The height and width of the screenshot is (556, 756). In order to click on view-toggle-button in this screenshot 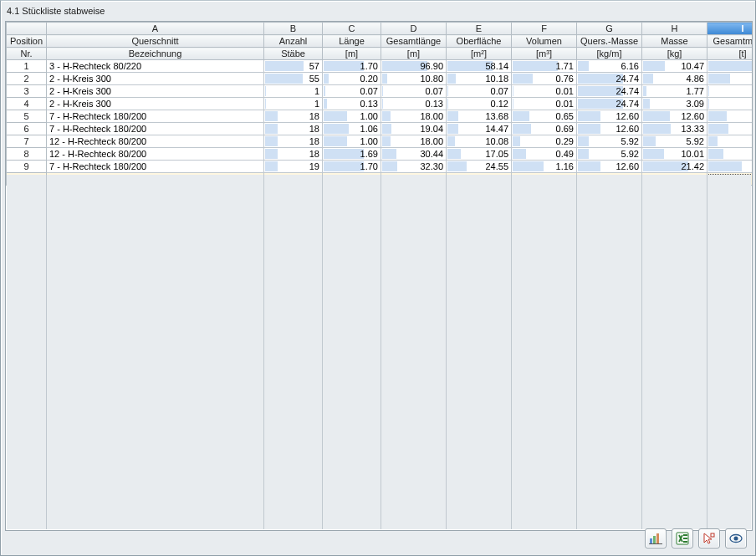, I will do `click(736, 538)`.